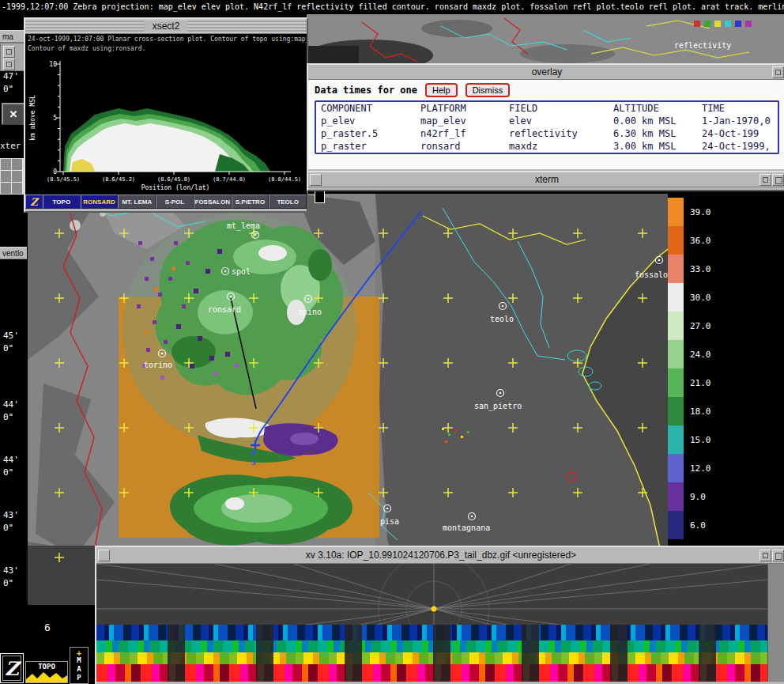 The width and height of the screenshot is (784, 684). I want to click on xsect2-button-fossalon: FOSSALON, so click(213, 202).